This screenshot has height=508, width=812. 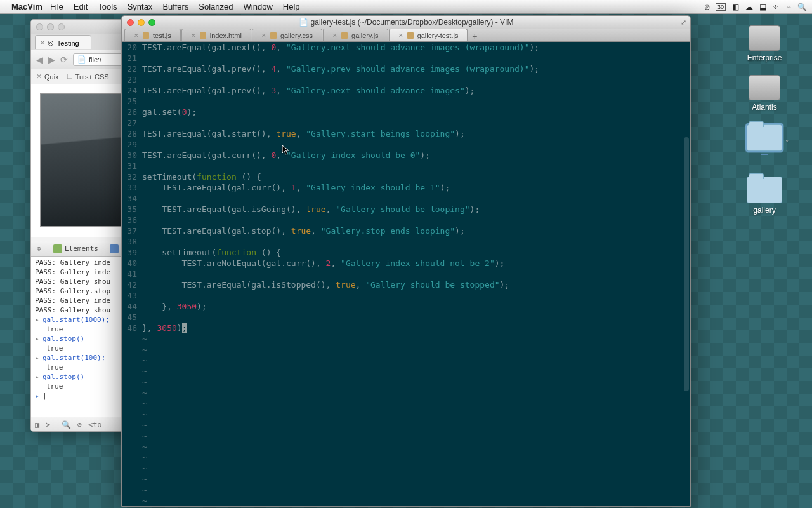 I want to click on fullscreen-icon: ⤢, so click(x=684, y=23).